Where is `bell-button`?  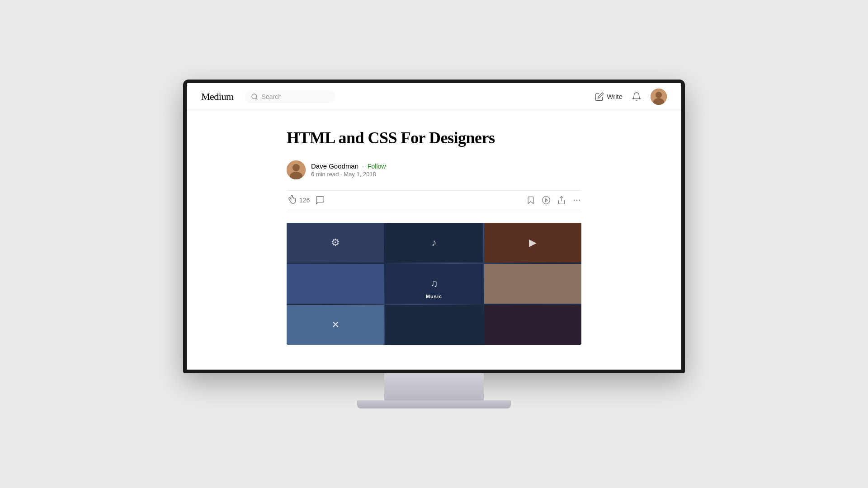
bell-button is located at coordinates (637, 97).